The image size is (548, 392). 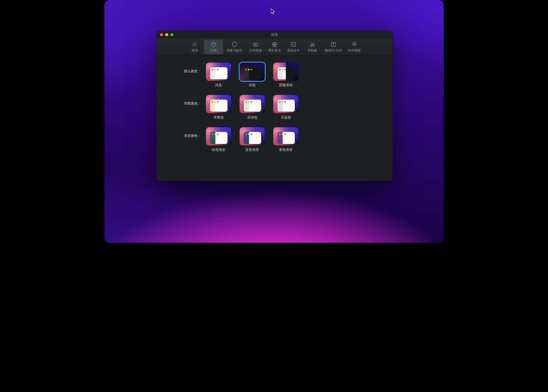 What do you see at coordinates (286, 118) in the screenshot?
I see `theme-label: 天蓝色` at bounding box center [286, 118].